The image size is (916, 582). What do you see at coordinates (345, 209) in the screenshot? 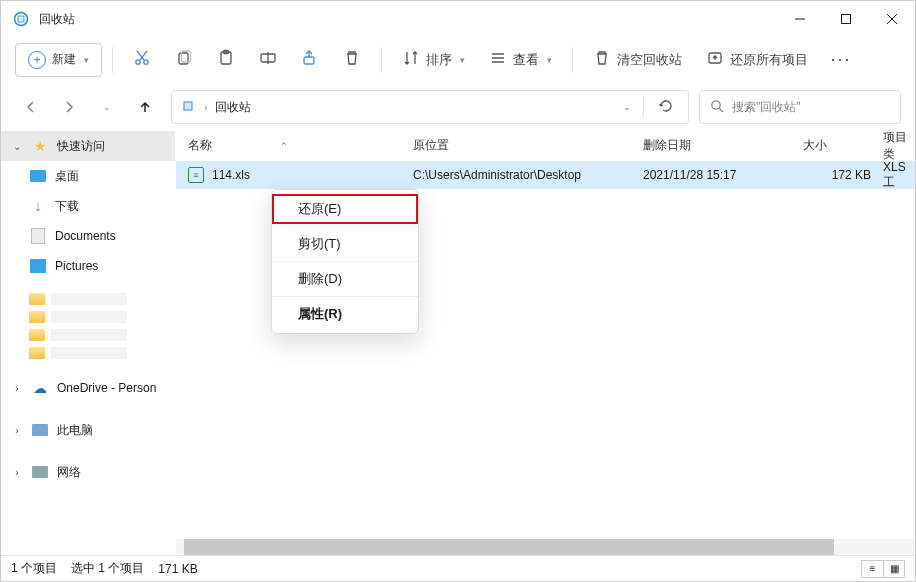
I see `ctx-restore: 还原(E)` at bounding box center [345, 209].